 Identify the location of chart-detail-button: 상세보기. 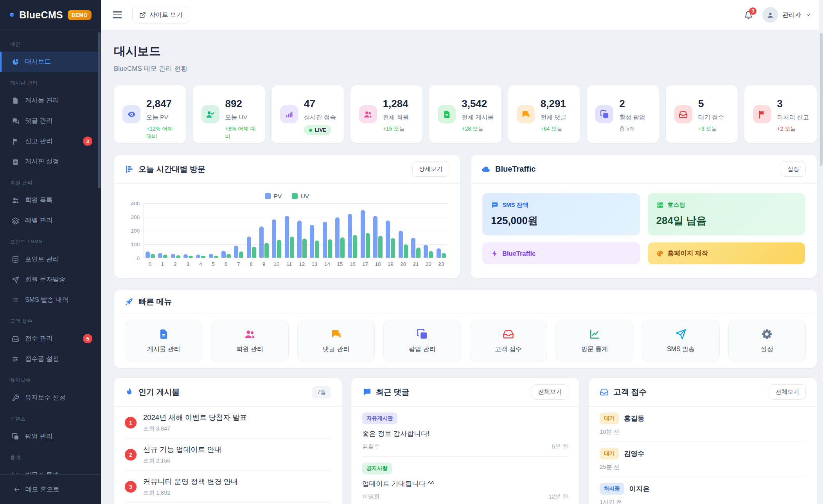
(431, 169).